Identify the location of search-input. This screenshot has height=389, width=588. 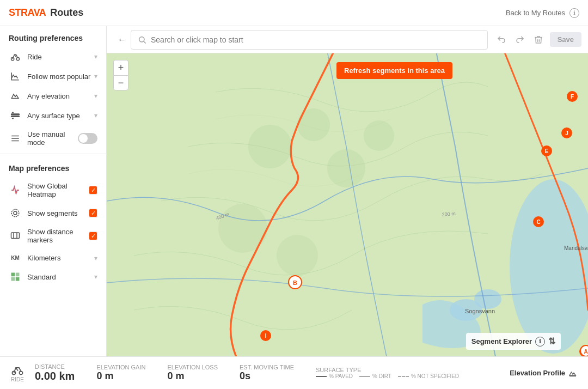
(316, 40).